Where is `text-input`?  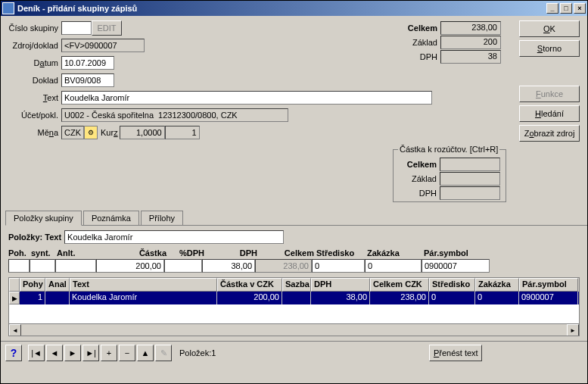 text-input is located at coordinates (247, 98).